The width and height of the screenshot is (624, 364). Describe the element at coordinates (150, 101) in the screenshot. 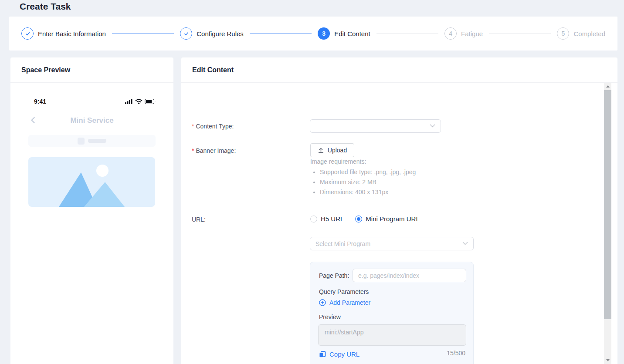

I see `battery-icon` at that location.